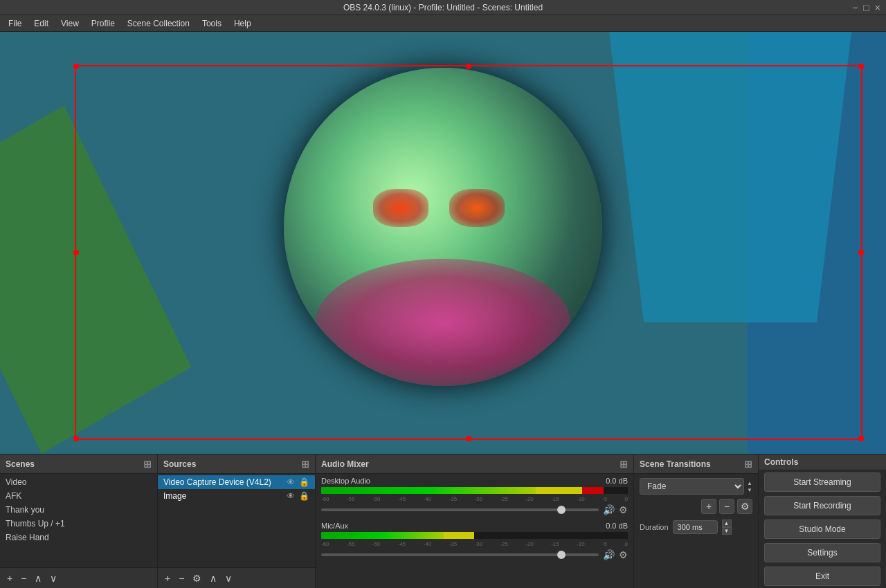 The image size is (886, 588). Describe the element at coordinates (79, 496) in the screenshot. I see `scene-item-afk: AFK` at that location.